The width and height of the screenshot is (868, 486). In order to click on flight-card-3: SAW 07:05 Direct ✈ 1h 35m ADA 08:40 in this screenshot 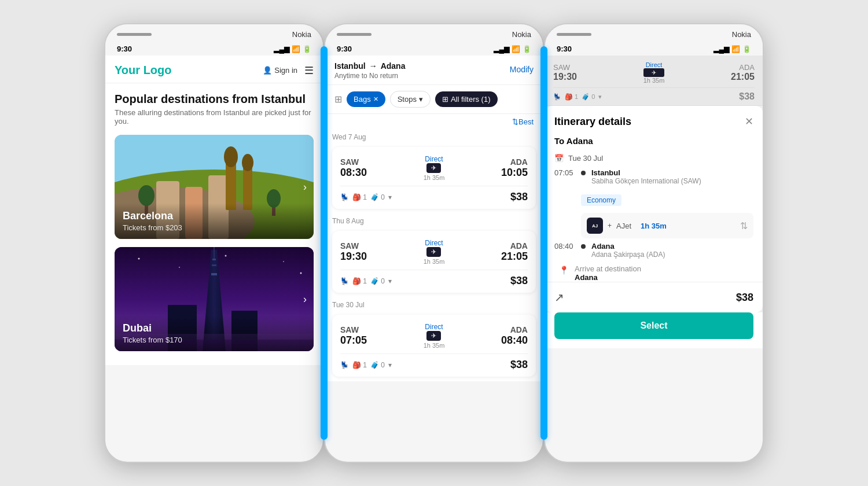, I will do `click(434, 346)`.